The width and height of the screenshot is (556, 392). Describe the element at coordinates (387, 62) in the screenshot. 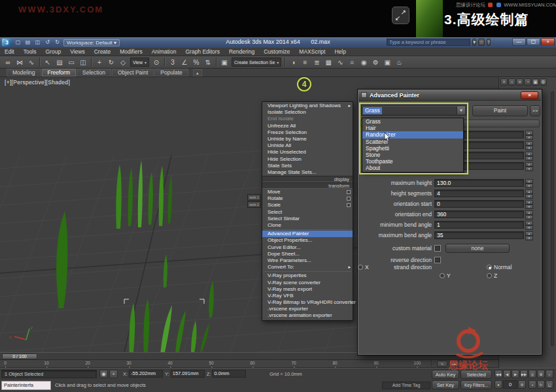

I see `rendered-frame-window-icon: ▣` at that location.